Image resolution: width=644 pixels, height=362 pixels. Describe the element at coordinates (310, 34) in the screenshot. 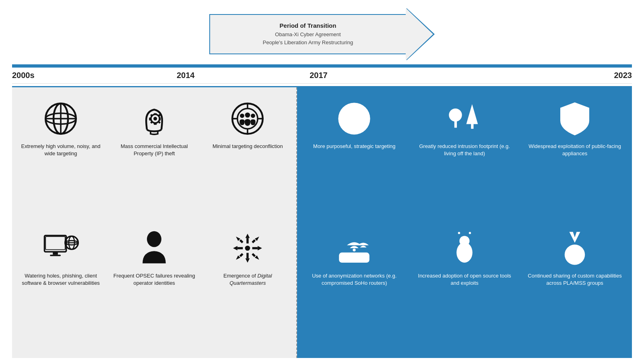

I see `arrow-body: Period of Transition Obama-Xi Cyber Agre…` at that location.